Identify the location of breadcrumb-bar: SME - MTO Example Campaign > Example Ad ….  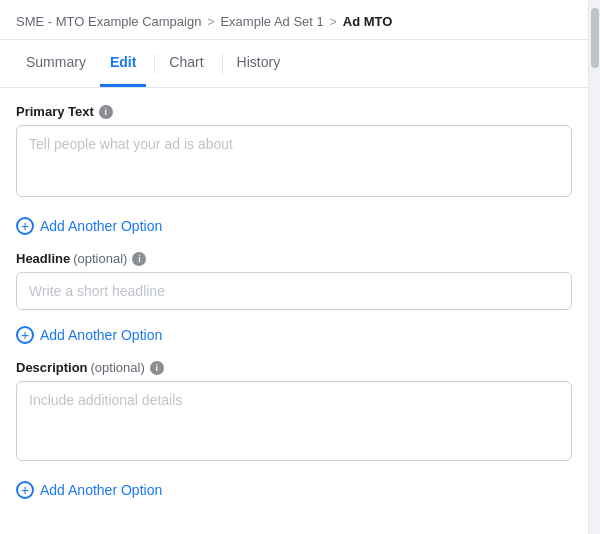
(294, 20).